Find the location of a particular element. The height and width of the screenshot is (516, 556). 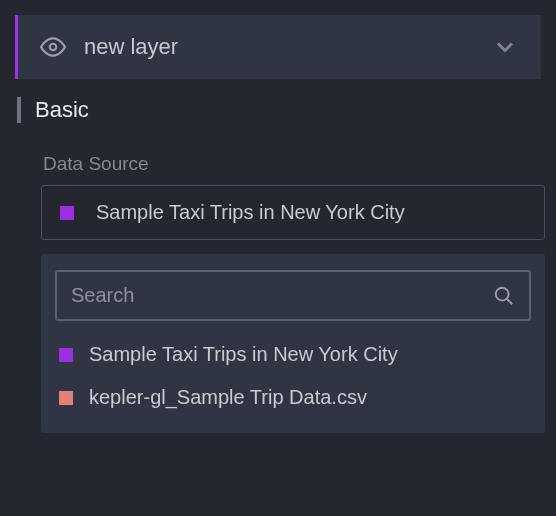

chevron-down-icon is located at coordinates (505, 47).